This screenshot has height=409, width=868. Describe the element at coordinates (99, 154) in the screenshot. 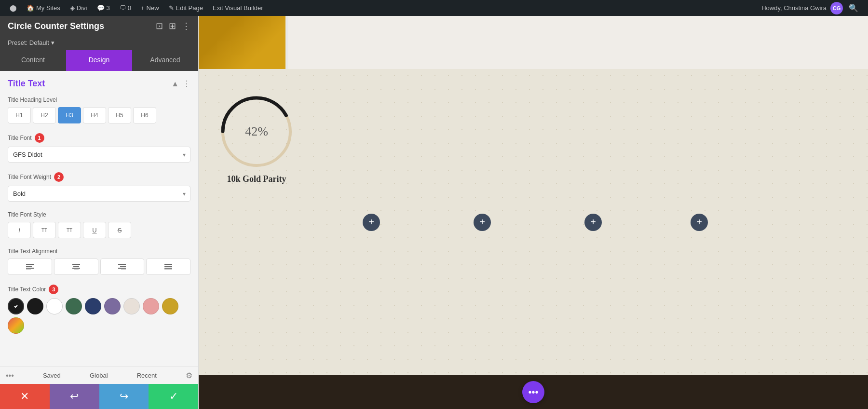

I see `title-font-select-wrapper: GFS Didot Arial Georgia Times New Roman` at that location.